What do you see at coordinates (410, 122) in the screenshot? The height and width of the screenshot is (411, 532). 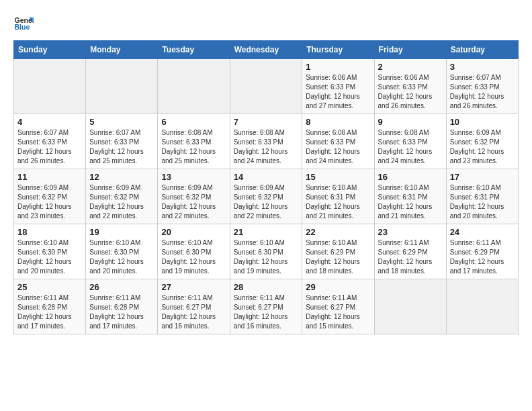 I see `day-number: 9` at bounding box center [410, 122].